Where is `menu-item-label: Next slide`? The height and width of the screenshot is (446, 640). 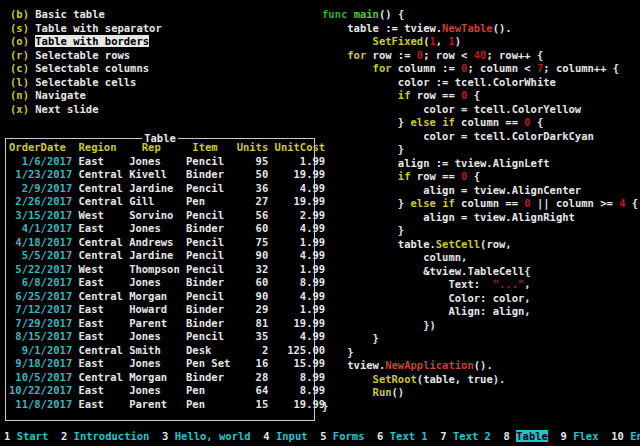
menu-item-label: Next slide is located at coordinates (66, 109).